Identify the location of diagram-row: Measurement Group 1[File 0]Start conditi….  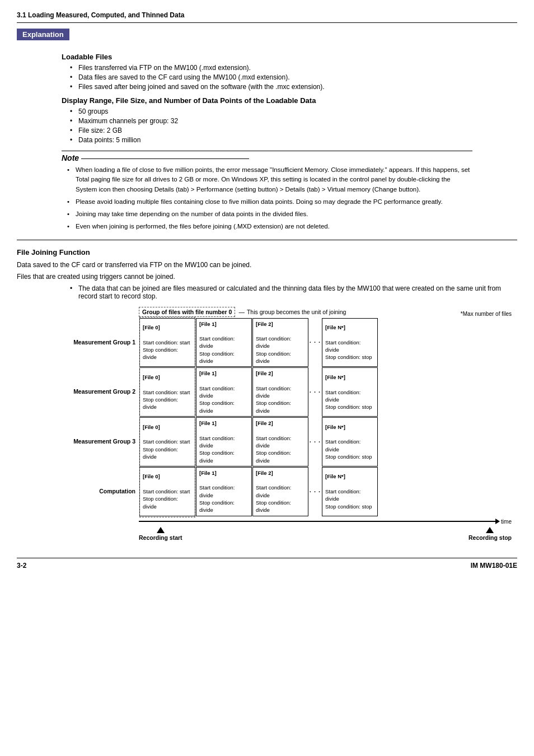
(295, 343).